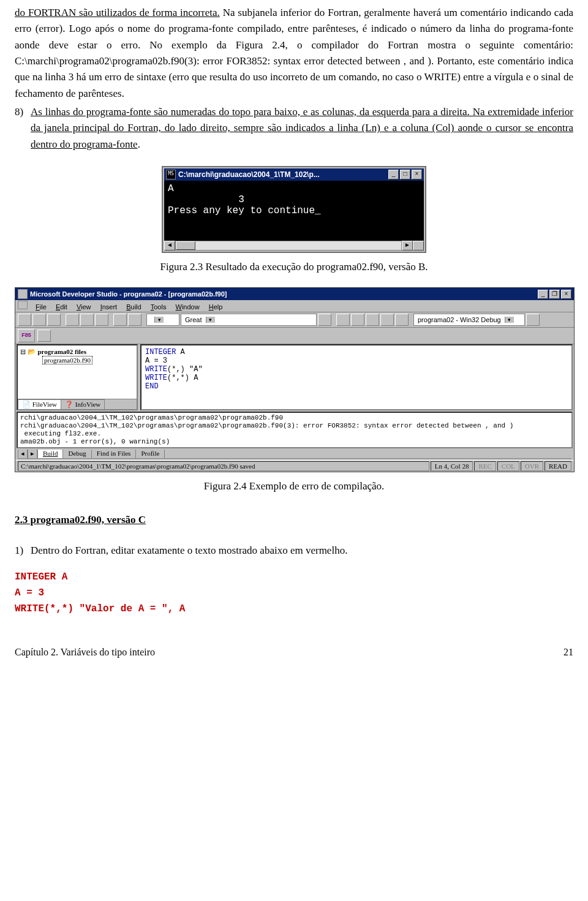 This screenshot has width=588, height=901. What do you see at coordinates (356, 377) in the screenshot?
I see `code-editor: INTEGER A A = 3 WRITE(*,) "A" WRITE(*,*)…` at bounding box center [356, 377].